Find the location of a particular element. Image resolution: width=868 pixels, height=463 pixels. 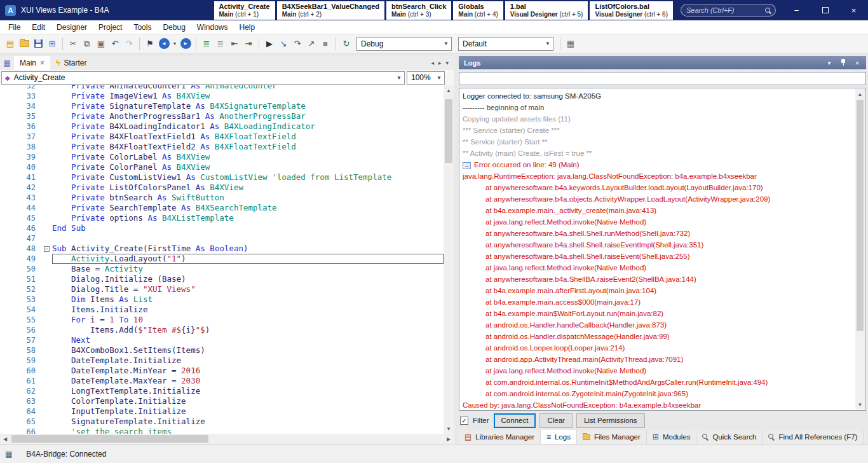

designer-grid-icon: ▦ is located at coordinates (571, 44).